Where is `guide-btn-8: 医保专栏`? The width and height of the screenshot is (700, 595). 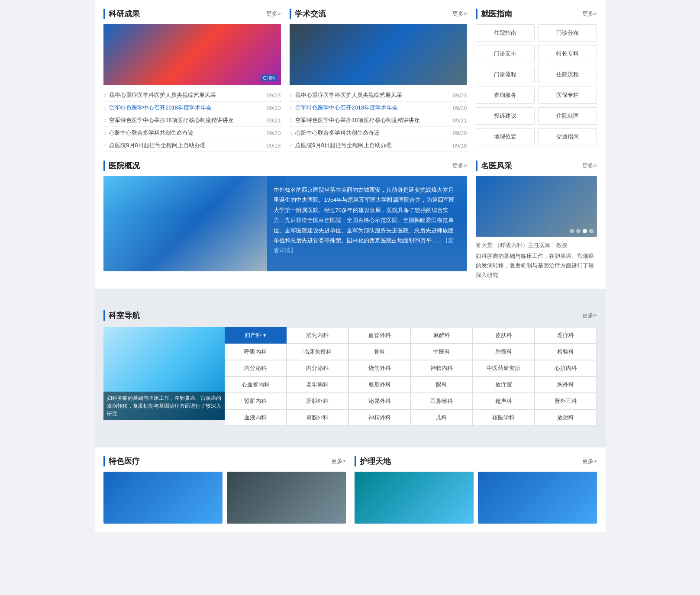 guide-btn-8: 医保专栏 is located at coordinates (568, 95).